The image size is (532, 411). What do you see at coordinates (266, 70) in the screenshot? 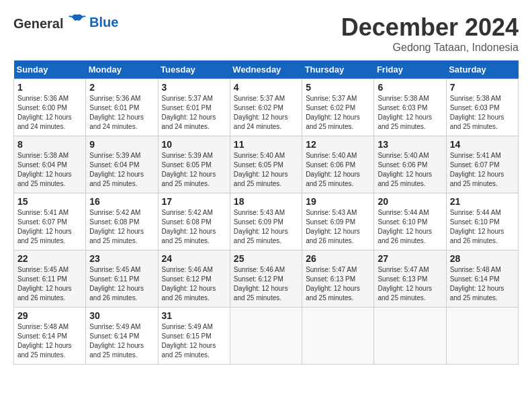
I see `calendar-header-row: Sunday Monday Tuesday Wednesday Thursday…` at bounding box center [266, 70].